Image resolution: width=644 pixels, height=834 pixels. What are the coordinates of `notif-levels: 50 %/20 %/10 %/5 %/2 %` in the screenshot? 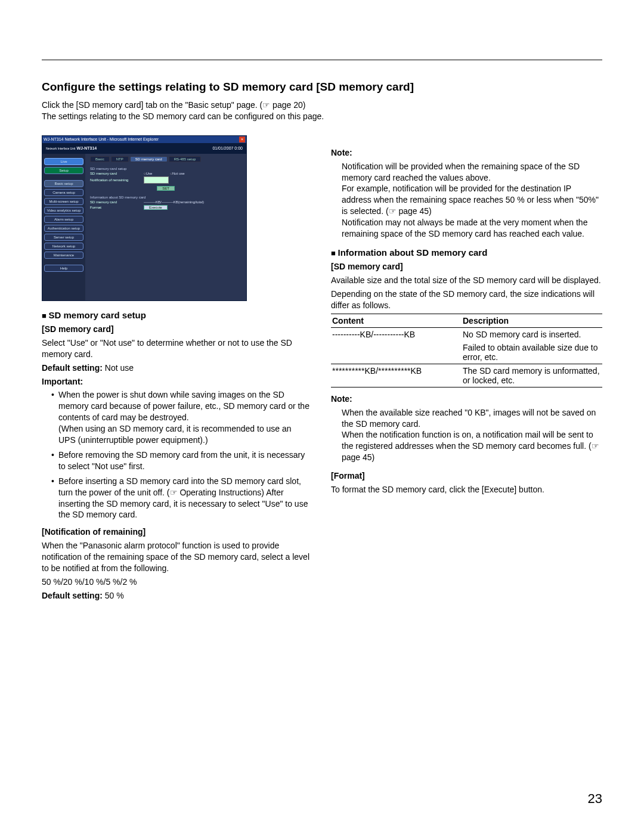 It's located at (177, 582).